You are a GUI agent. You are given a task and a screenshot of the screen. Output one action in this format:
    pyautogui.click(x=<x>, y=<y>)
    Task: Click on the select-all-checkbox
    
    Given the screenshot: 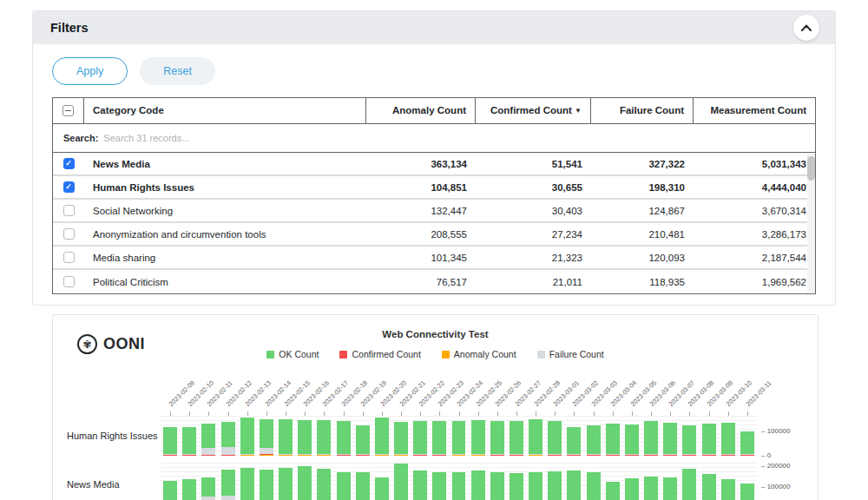 What is the action you would take?
    pyautogui.click(x=68, y=111)
    